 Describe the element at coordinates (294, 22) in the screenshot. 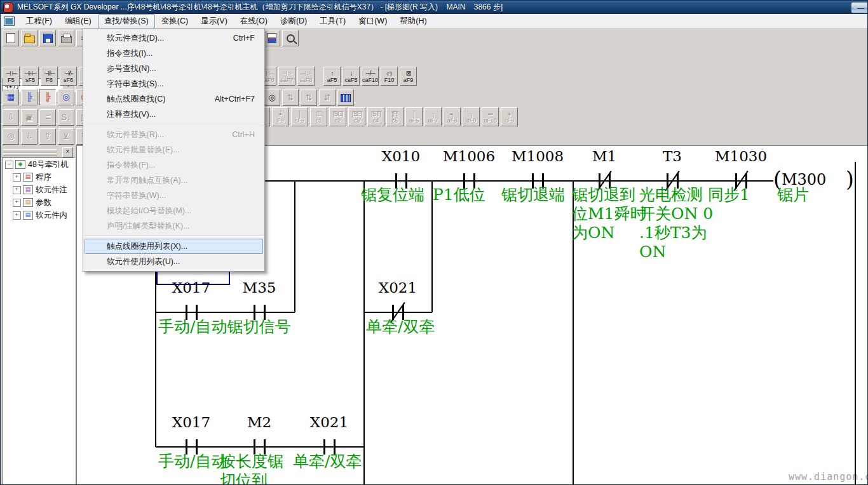

I see `menu-d: 诊断(D)` at that location.